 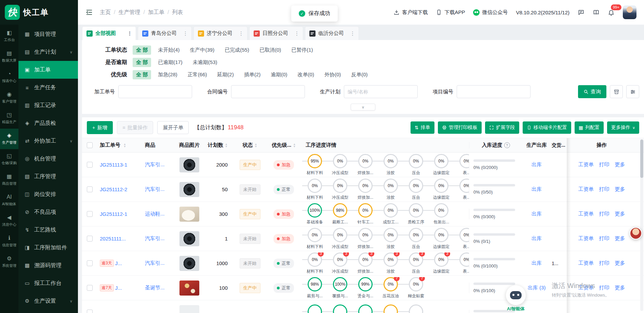 What do you see at coordinates (537, 288) in the screenshot?
I see `outbound-link: 出库 (3)` at bounding box center [537, 288].